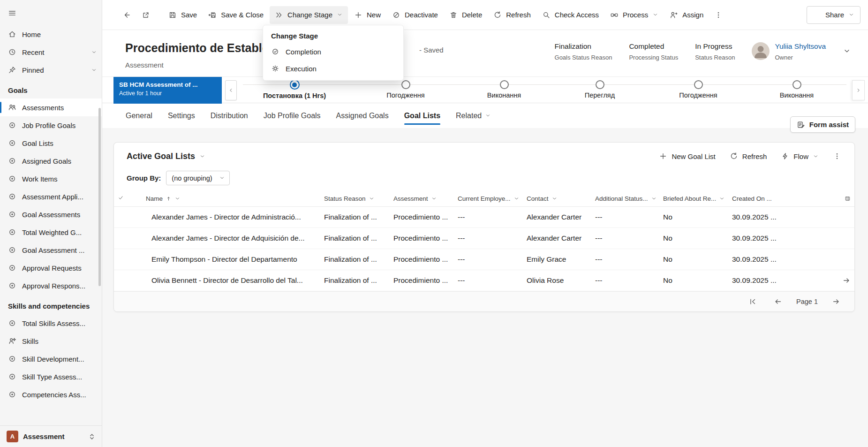  What do you see at coordinates (694, 199) in the screenshot?
I see `column-header-briefed-about: Briefed About Re...` at bounding box center [694, 199].